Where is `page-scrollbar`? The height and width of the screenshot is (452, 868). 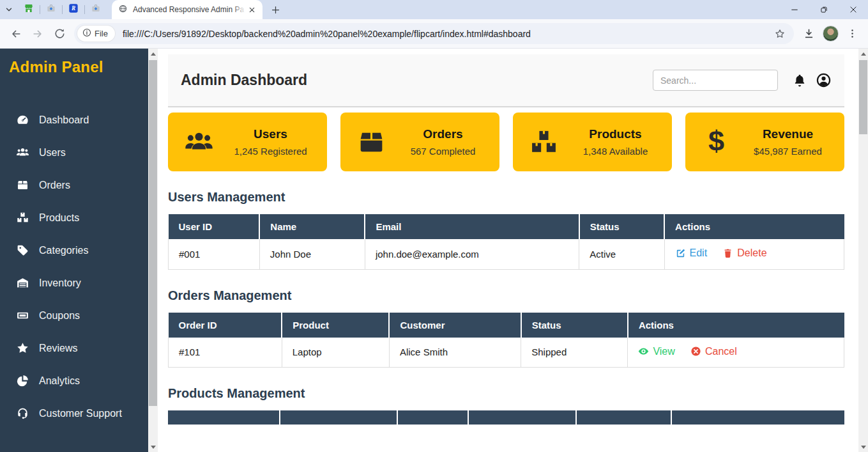
page-scrollbar is located at coordinates (864, 251).